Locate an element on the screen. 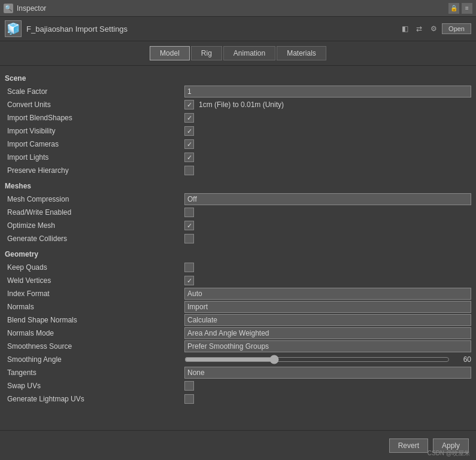 The image size is (476, 460). value-mesh-compression: Off Low Medium High is located at coordinates (328, 199).